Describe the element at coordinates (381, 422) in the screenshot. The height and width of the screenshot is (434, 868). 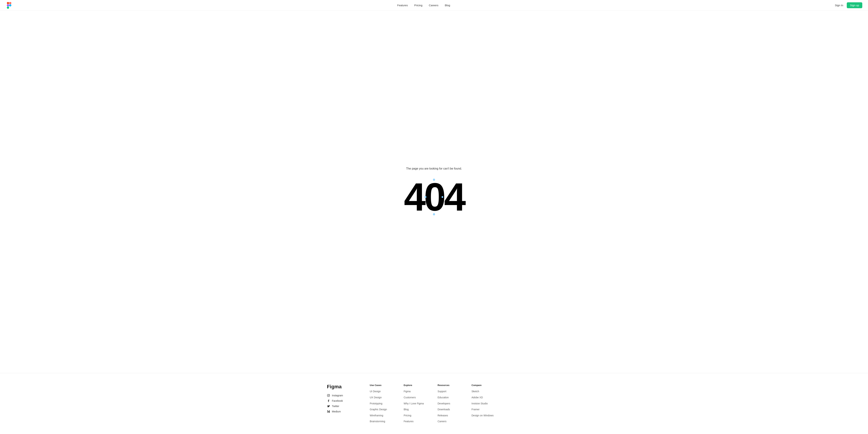
I see `footer-link-brainstorming: Brainstorming` at that location.